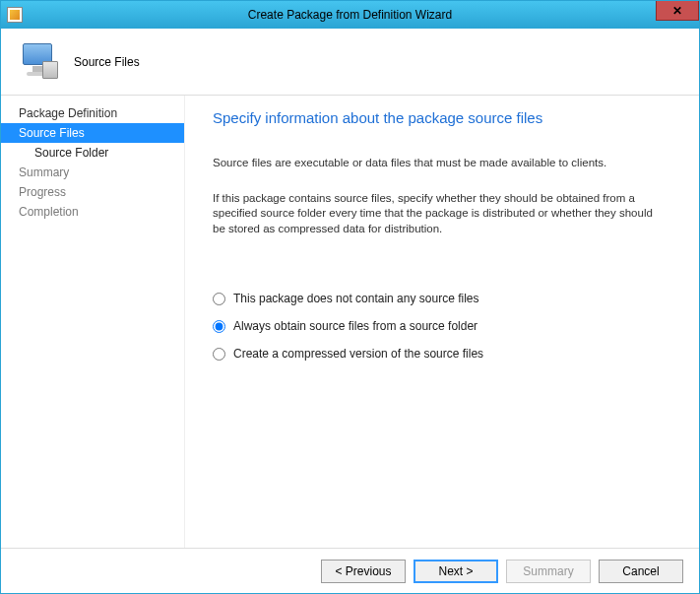 Image resolution: width=700 pixels, height=594 pixels. Describe the element at coordinates (442, 326) in the screenshot. I see `source-option-group: This package does not contain any source…` at that location.